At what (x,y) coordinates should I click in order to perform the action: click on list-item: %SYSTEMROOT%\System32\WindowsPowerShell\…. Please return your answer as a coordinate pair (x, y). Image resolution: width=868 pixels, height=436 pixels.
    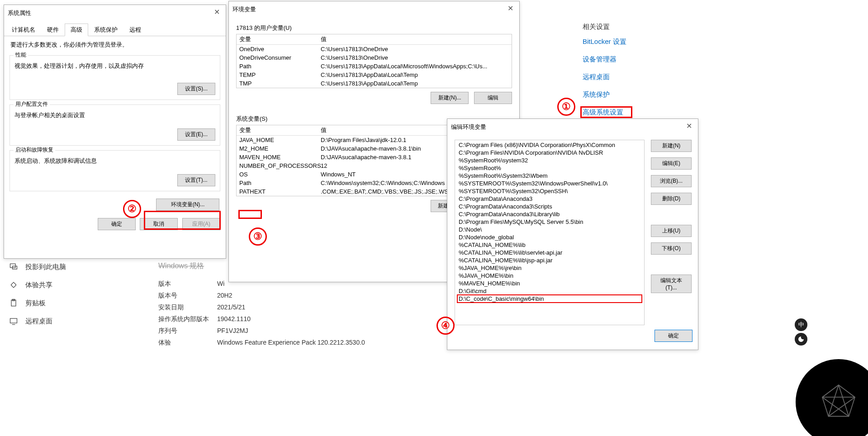
    Looking at the image, I should click on (550, 184).